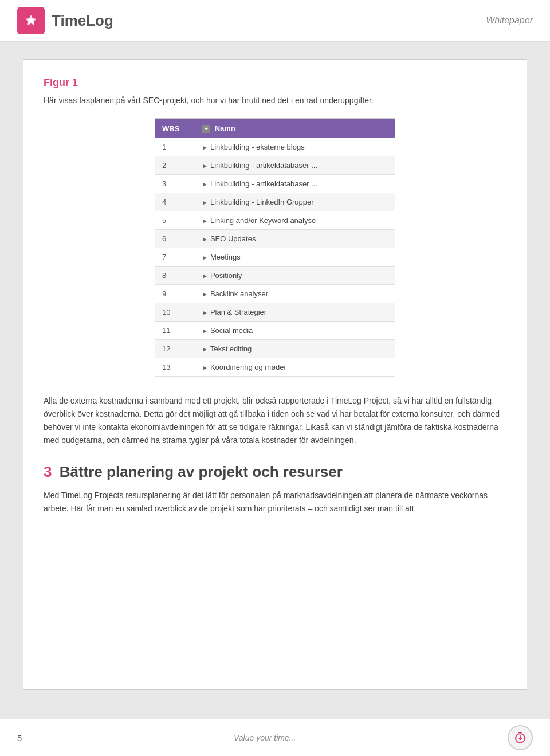 This screenshot has height=756, width=550. Describe the element at coordinates (82, 21) in the screenshot. I see `brand-name: TimeLog` at that location.